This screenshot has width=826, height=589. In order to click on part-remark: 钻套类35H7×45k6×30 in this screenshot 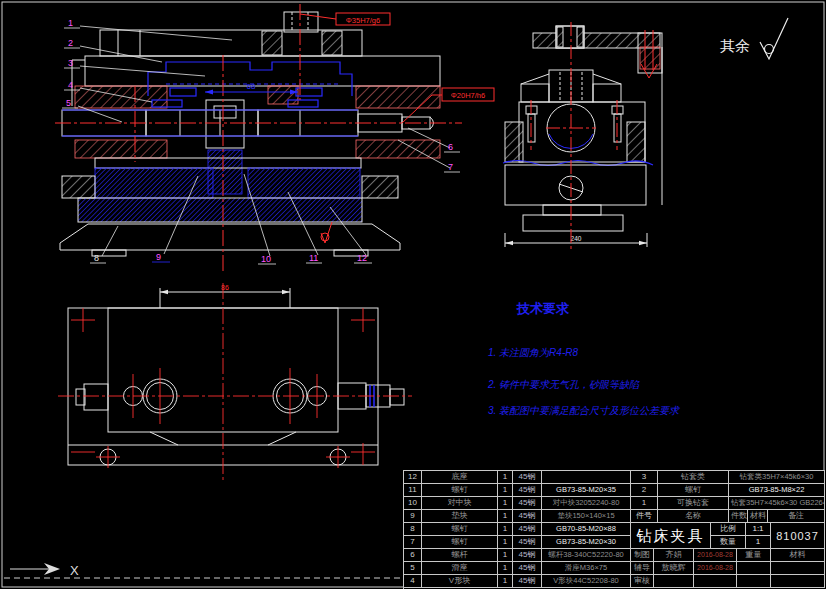, I will do `click(777, 478)`.